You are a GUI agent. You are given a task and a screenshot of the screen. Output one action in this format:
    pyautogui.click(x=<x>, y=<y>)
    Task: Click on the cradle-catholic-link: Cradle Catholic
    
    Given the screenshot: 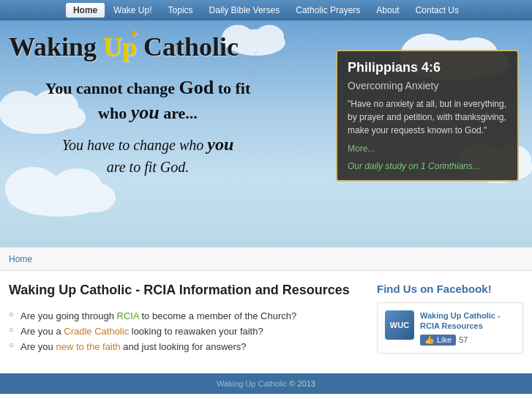 What is the action you would take?
    pyautogui.click(x=97, y=331)
    